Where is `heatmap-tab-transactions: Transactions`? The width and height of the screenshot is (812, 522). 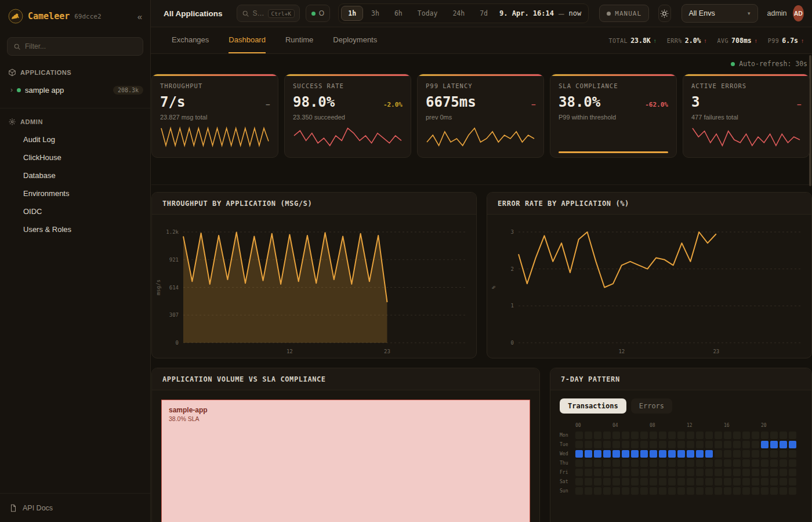 heatmap-tab-transactions: Transactions is located at coordinates (593, 406).